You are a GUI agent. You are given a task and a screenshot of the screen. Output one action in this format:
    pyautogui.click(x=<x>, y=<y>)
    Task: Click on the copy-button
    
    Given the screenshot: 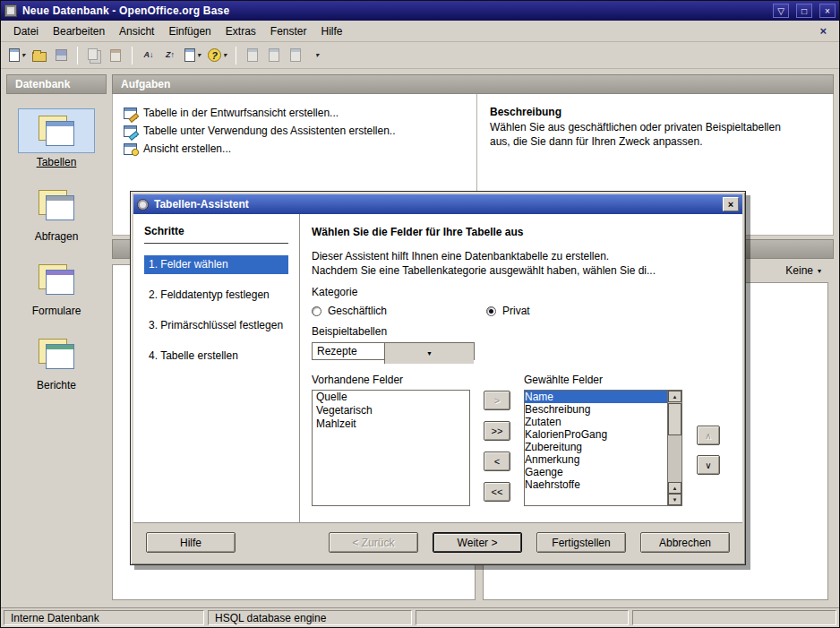 What is the action you would take?
    pyautogui.click(x=94, y=56)
    